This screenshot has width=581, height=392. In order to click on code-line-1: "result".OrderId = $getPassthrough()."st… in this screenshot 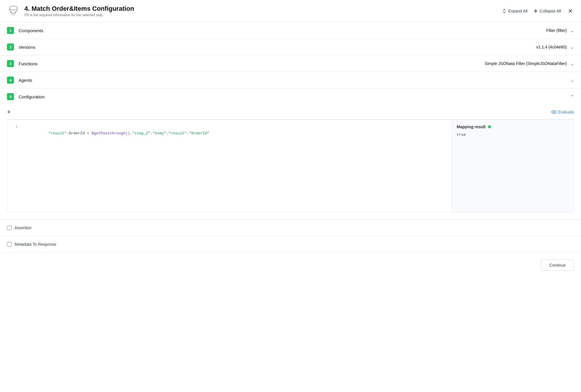, I will do `click(234, 133)`.